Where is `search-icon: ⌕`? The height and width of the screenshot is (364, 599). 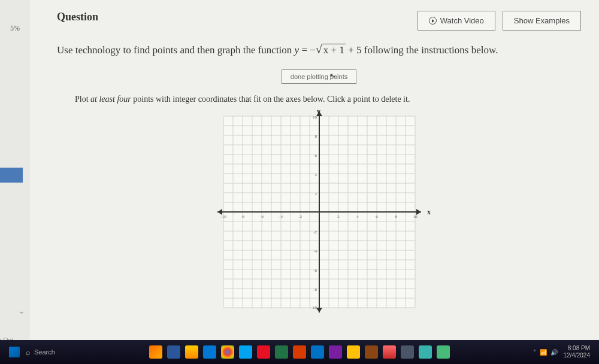 search-icon: ⌕ is located at coordinates (28, 352).